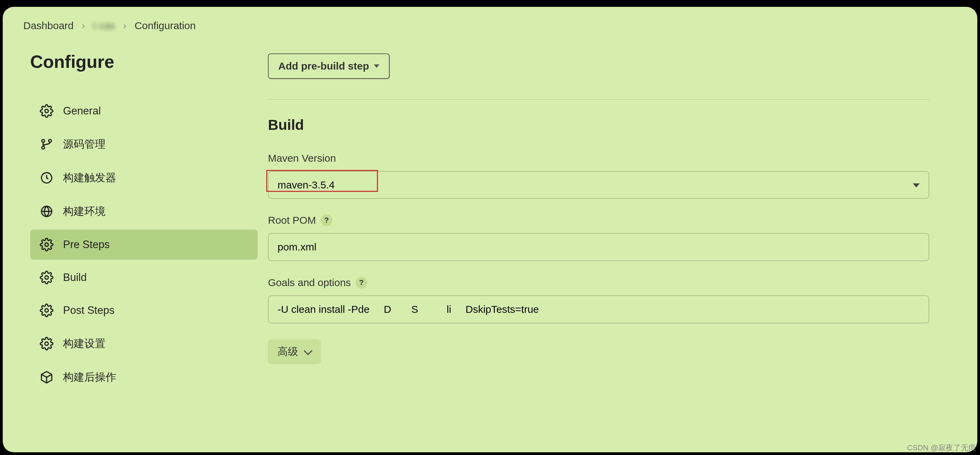  I want to click on sidebar-item-label: Pre Steps, so click(86, 245).